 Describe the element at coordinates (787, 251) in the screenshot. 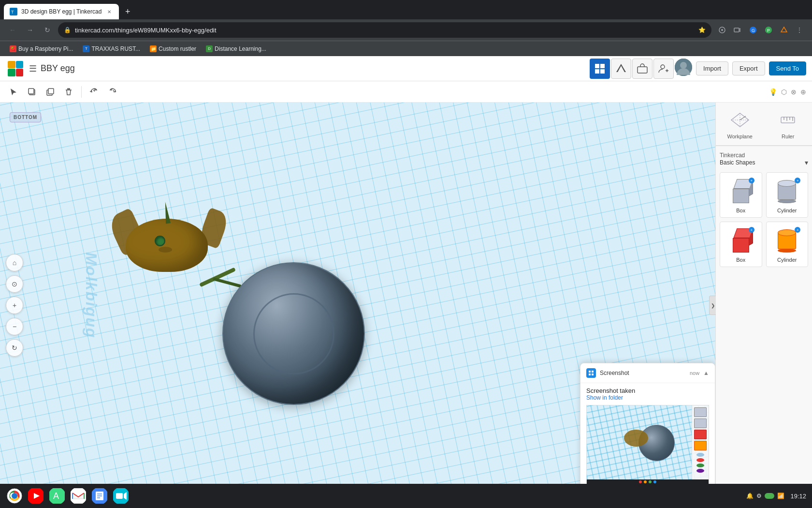

I see `cyl-bottom-orange` at that location.